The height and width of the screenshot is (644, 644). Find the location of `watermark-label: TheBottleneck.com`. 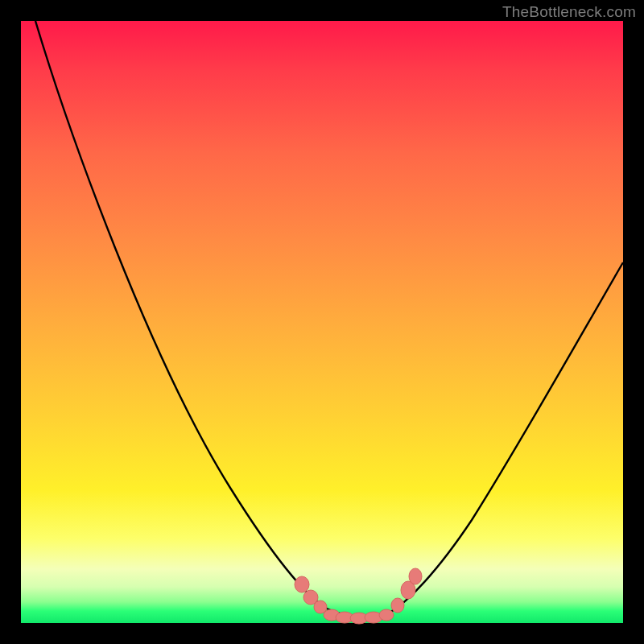

watermark-label: TheBottleneck.com is located at coordinates (569, 12).